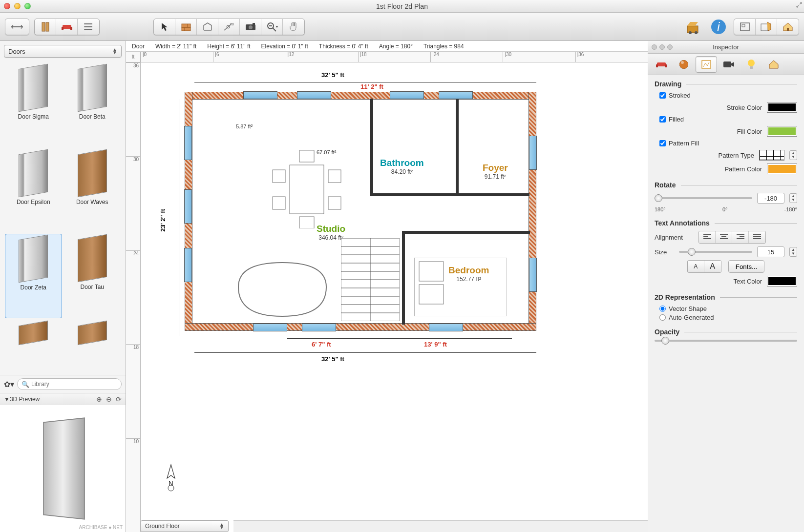  What do you see at coordinates (171, 483) in the screenshot?
I see `svg-text: N` at bounding box center [171, 483].